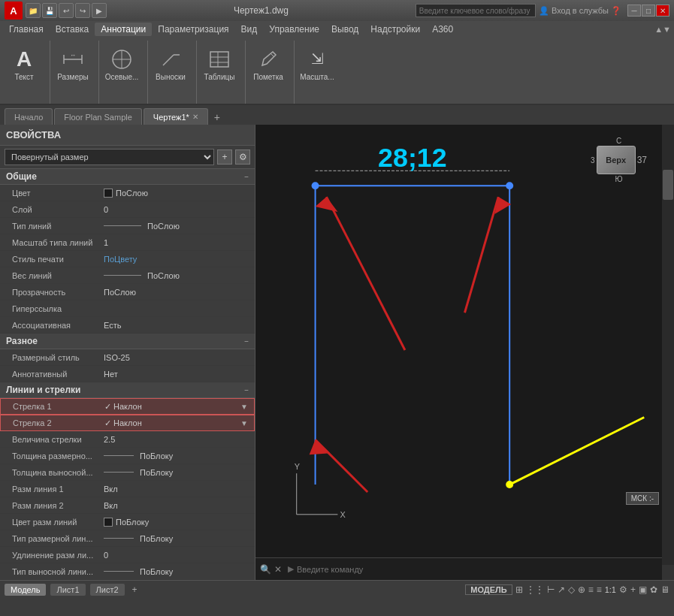 This screenshot has height=616, width=674. Describe the element at coordinates (298, 467) in the screenshot. I see `svg-text: Y` at that location.